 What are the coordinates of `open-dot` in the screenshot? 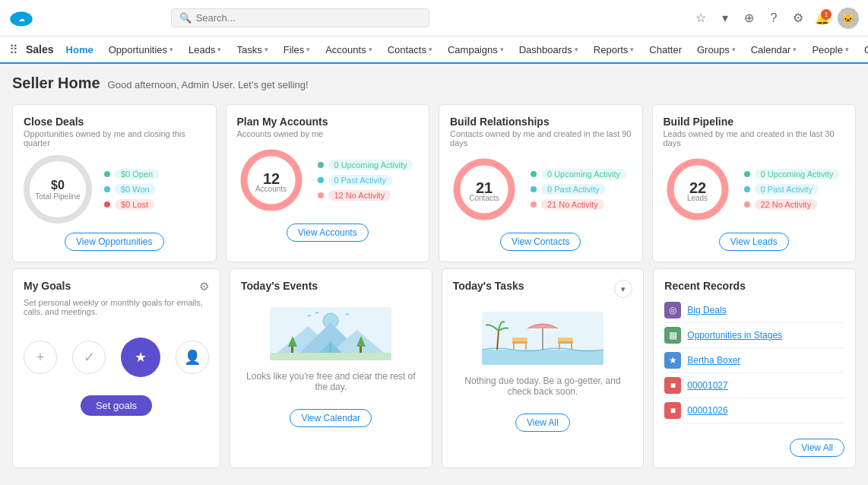 It's located at (107, 174).